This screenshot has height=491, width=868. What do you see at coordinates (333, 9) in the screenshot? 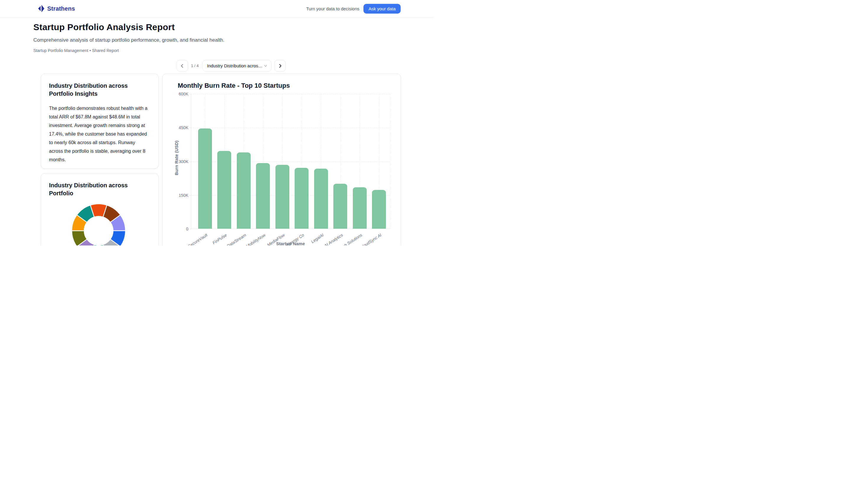
I see `header-tagline: Turn your data to decisions` at bounding box center [333, 9].